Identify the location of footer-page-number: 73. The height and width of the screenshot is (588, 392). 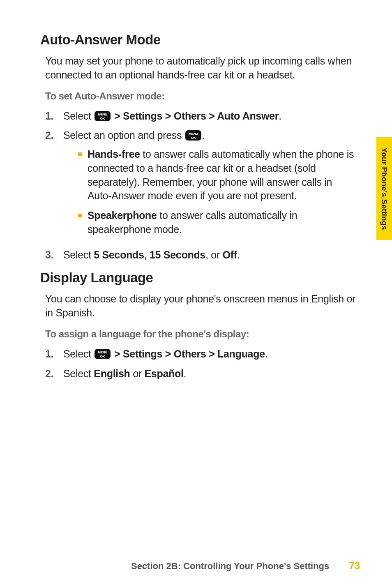
(354, 566).